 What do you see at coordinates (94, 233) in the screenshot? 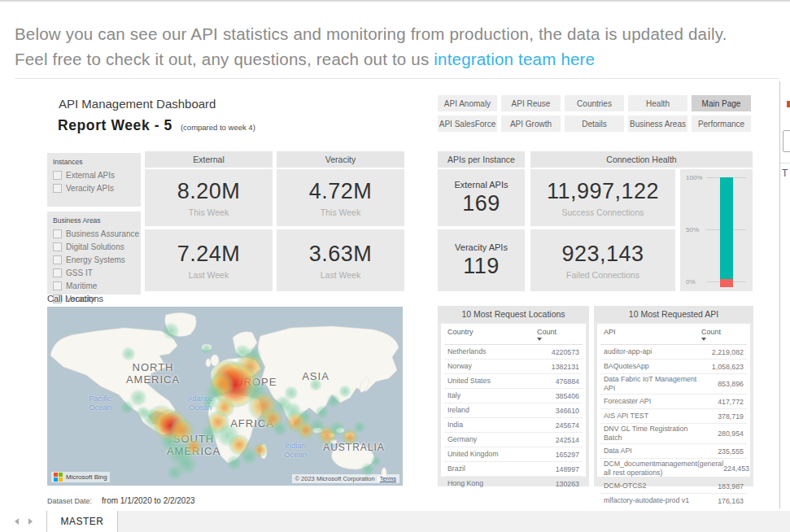
I see `slicer-item-business-assurance: Business Assurance` at bounding box center [94, 233].